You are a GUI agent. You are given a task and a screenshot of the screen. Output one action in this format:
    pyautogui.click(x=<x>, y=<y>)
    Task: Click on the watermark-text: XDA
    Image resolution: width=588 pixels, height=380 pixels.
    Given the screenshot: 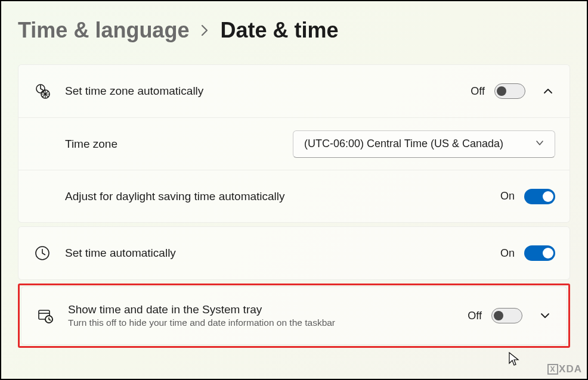 What is the action you would take?
    pyautogui.click(x=570, y=369)
    